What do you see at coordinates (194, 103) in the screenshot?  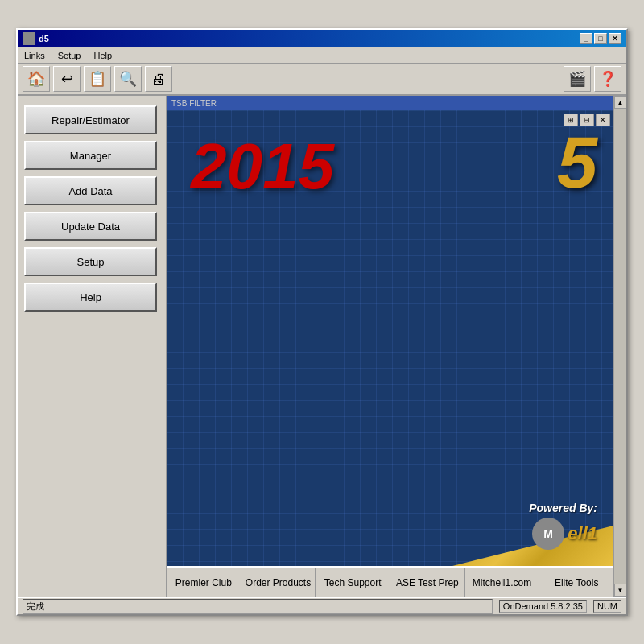 I see `tsb-label: TSB FILTER` at bounding box center [194, 103].